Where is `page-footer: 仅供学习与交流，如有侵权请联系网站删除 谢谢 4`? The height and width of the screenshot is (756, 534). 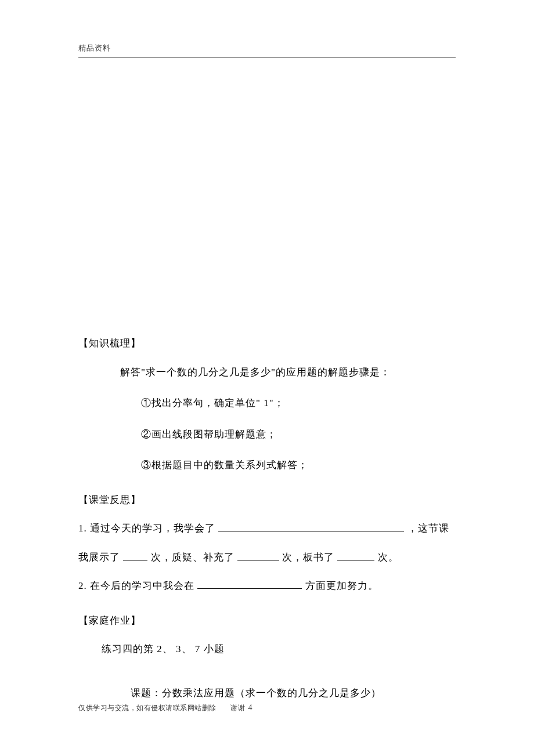
page-footer: 仅供学习与交流，如有侵权请联系网站删除 谢谢 4 is located at coordinates (165, 708).